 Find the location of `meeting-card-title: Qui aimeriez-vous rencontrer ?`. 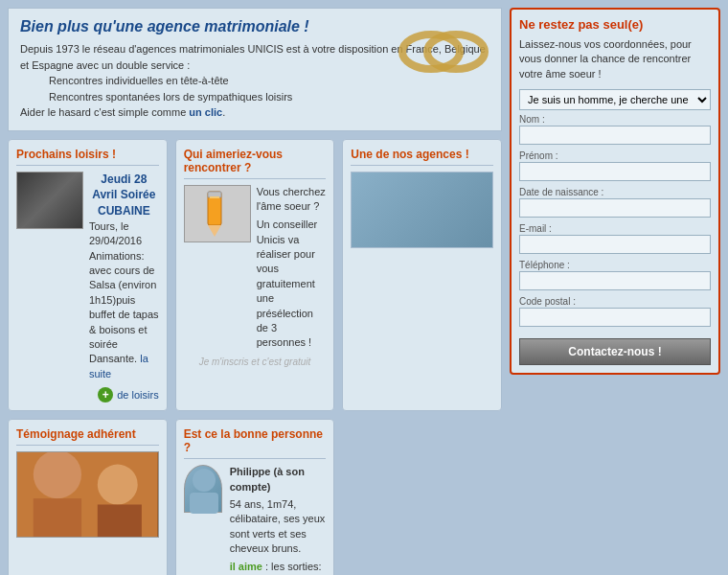

meeting-card-title: Qui aimeriez-vous rencontrer ? is located at coordinates (255, 163).